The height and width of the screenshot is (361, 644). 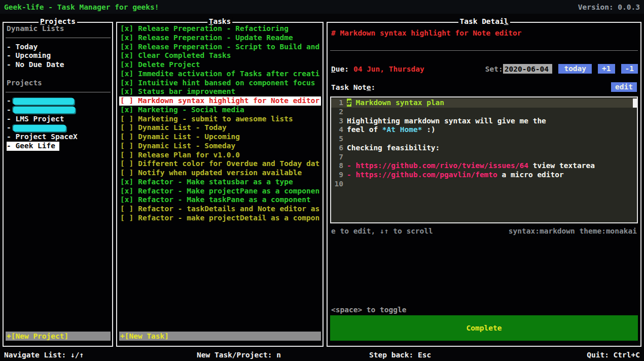 I want to click on task-row: [ ]Dynamic List - Someday, so click(x=220, y=146).